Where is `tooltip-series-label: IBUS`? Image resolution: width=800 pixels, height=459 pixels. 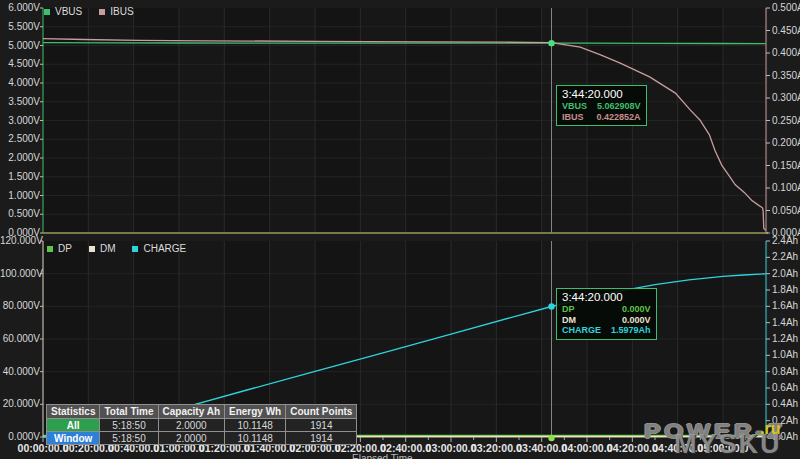
tooltip-series-label: IBUS is located at coordinates (573, 118).